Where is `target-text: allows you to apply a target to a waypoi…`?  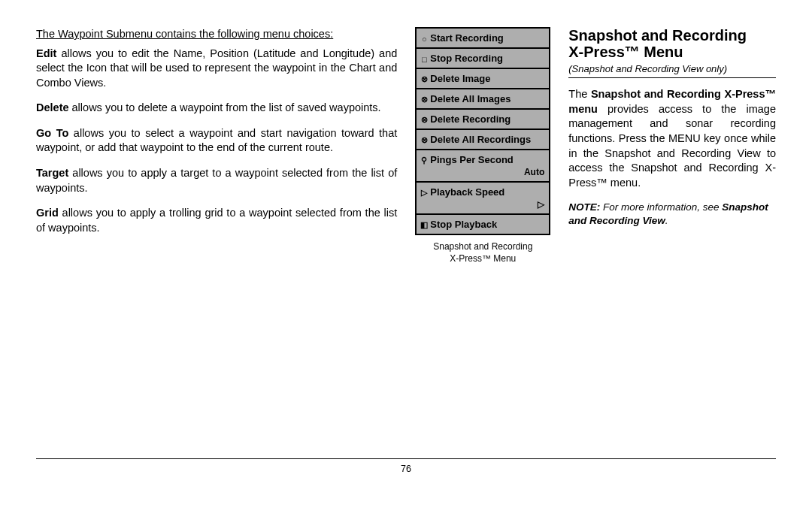
target-text: allows you to apply a target to a waypoi… is located at coordinates (217, 180).